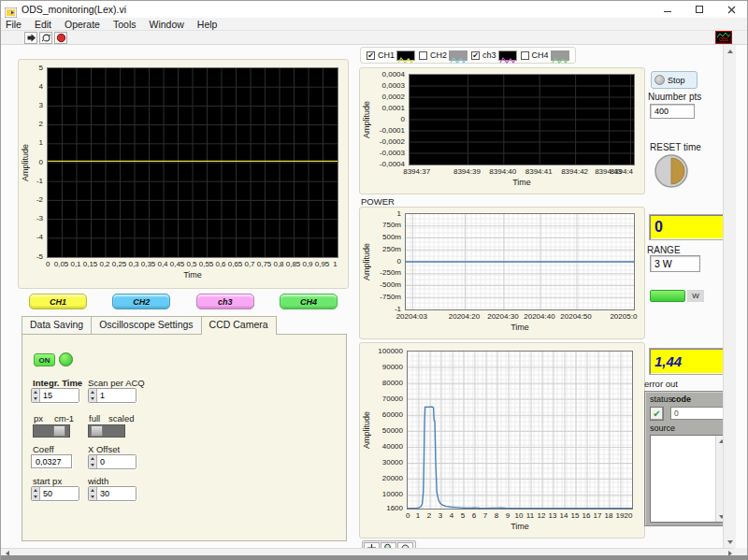 This screenshot has width=748, height=560. I want to click on panel-horizontal-scrollbar, so click(368, 552).